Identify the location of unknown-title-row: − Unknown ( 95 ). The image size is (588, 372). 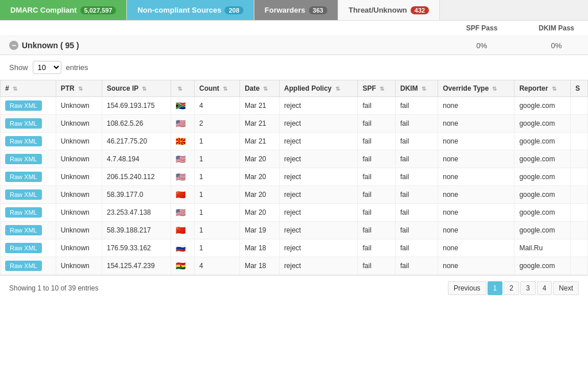
(44, 45).